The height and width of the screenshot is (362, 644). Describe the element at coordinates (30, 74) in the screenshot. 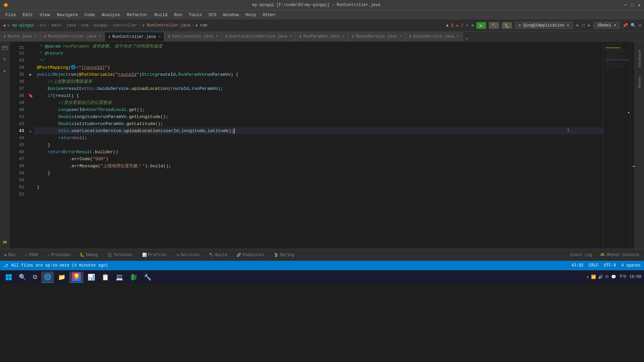

I see `run-line-icon: ▶` at that location.